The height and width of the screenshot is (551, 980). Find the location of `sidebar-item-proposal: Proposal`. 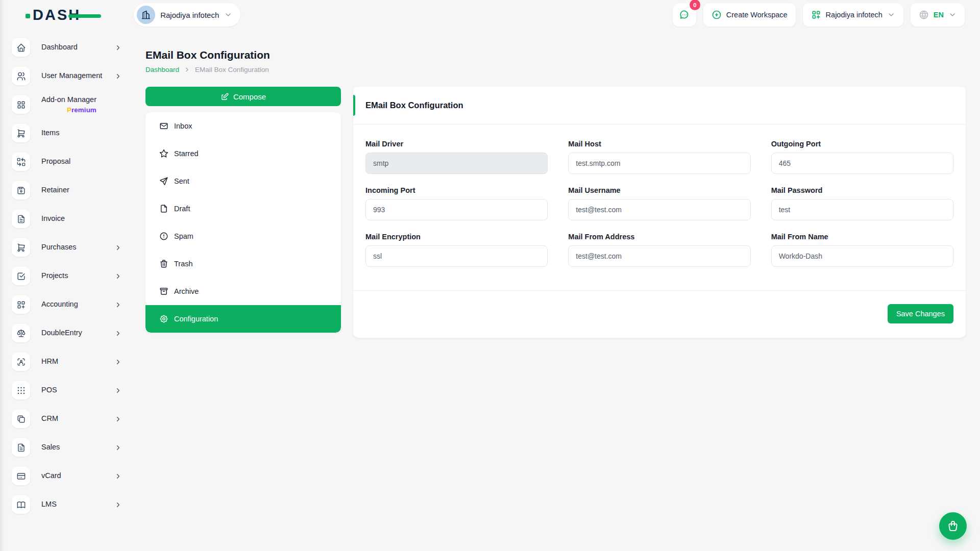

sidebar-item-proposal: Proposal is located at coordinates (74, 162).